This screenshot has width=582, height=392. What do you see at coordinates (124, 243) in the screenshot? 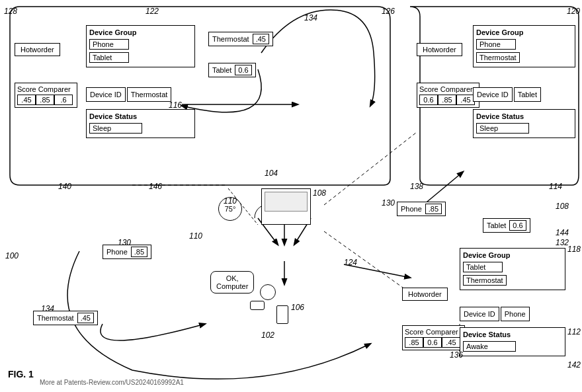
I see `num-130a: 130` at bounding box center [124, 243].